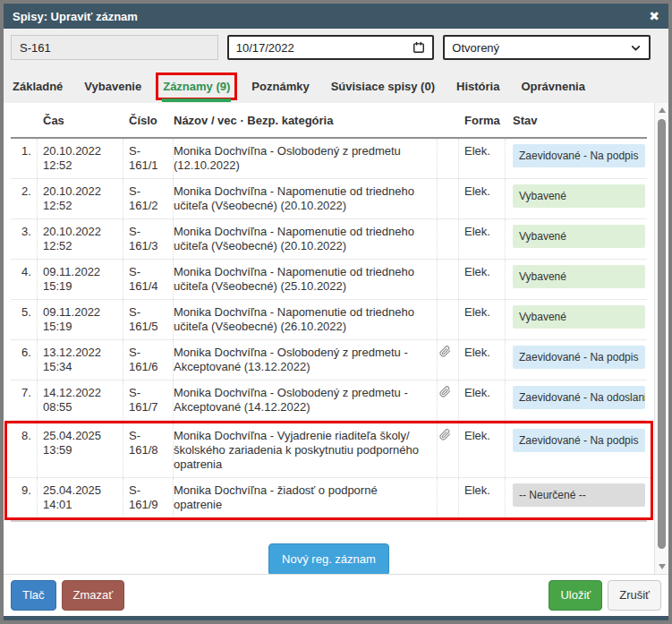 Image resolution: width=672 pixels, height=624 pixels. Describe the element at coordinates (81, 239) in the screenshot. I see `row-time: 20.10.2022 12:52` at that location.